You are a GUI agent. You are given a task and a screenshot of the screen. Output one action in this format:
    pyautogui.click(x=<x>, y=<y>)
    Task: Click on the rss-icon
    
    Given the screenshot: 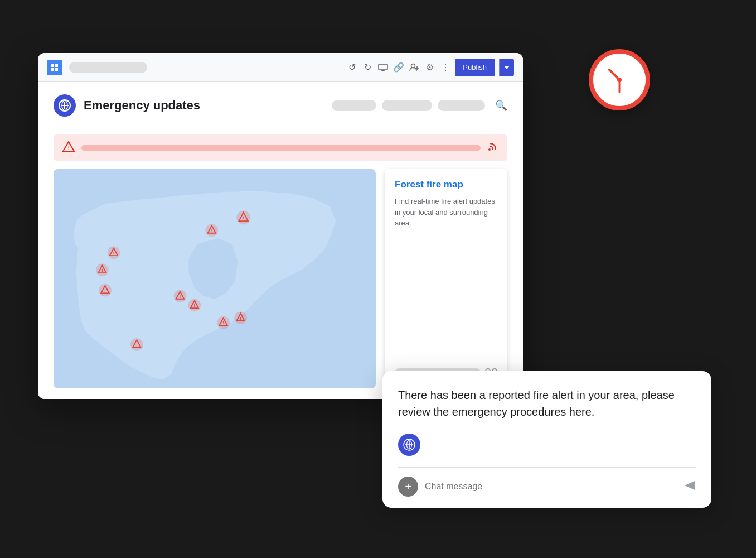 What is the action you would take?
    pyautogui.click(x=493, y=147)
    